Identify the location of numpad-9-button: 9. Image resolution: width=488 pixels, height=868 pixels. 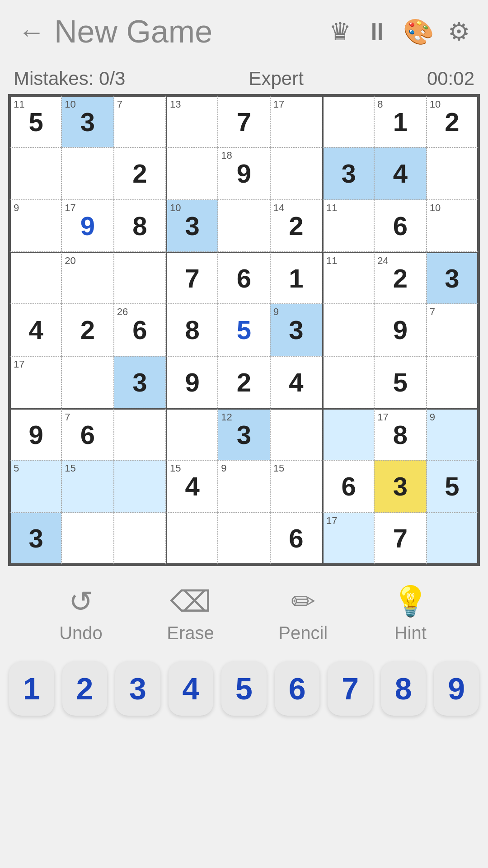
(456, 689).